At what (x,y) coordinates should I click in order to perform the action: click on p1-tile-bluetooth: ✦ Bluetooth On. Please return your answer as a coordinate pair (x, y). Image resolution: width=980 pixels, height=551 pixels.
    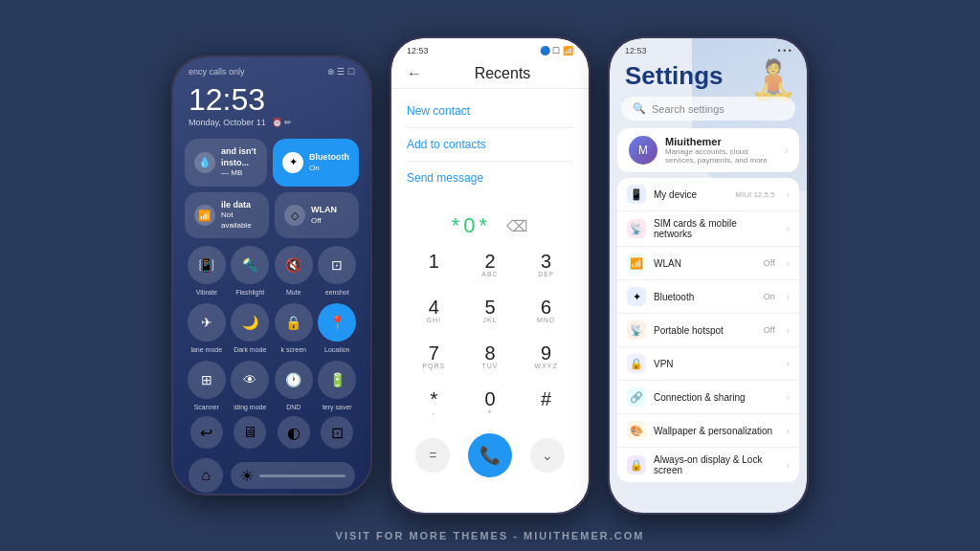
    Looking at the image, I should click on (316, 163).